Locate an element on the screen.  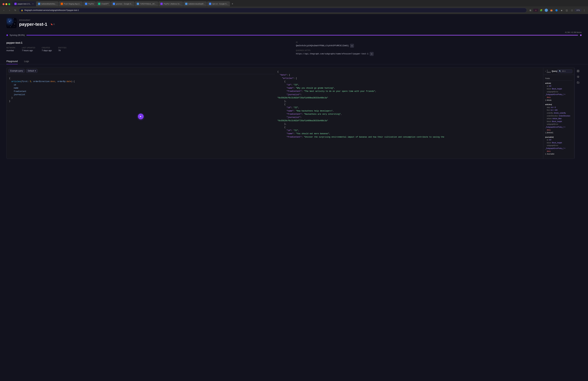
profile-button: U is located at coordinates (546, 10).